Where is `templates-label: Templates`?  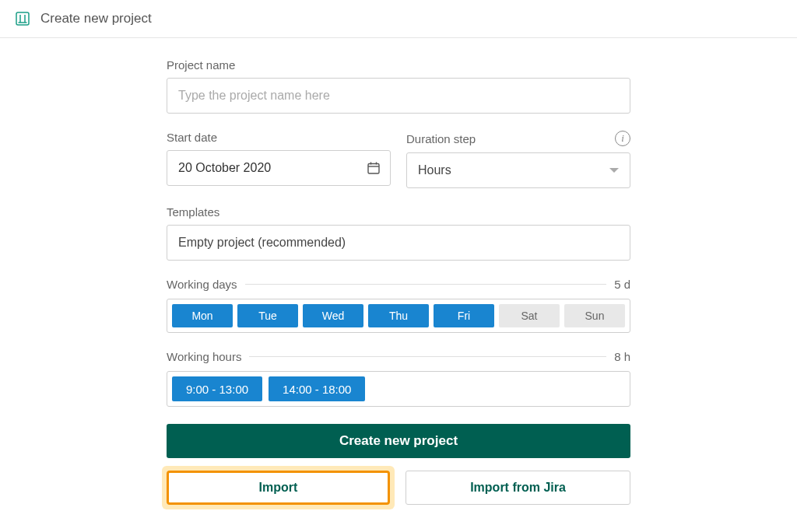 templates-label: Templates is located at coordinates (398, 212).